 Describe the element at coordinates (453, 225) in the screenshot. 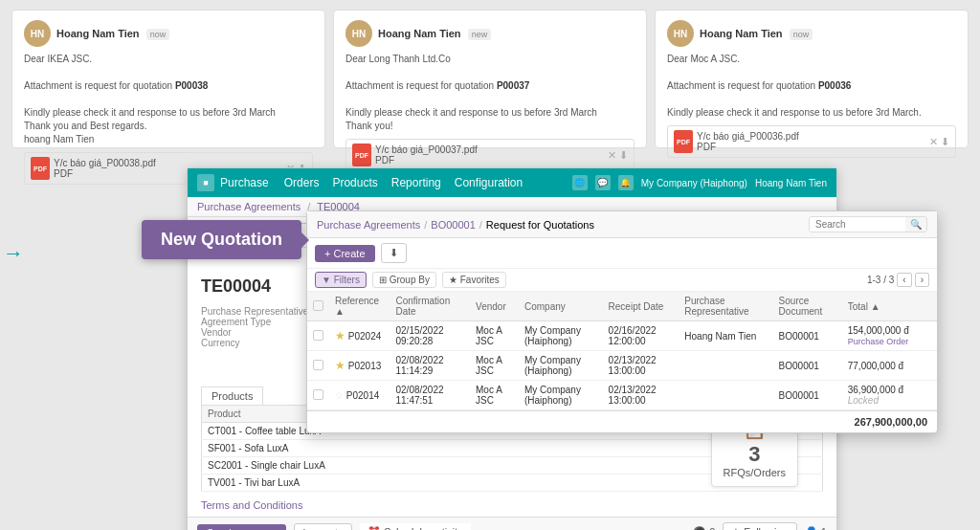

I see `rfq-panel-bc-mid: BO00001` at that location.